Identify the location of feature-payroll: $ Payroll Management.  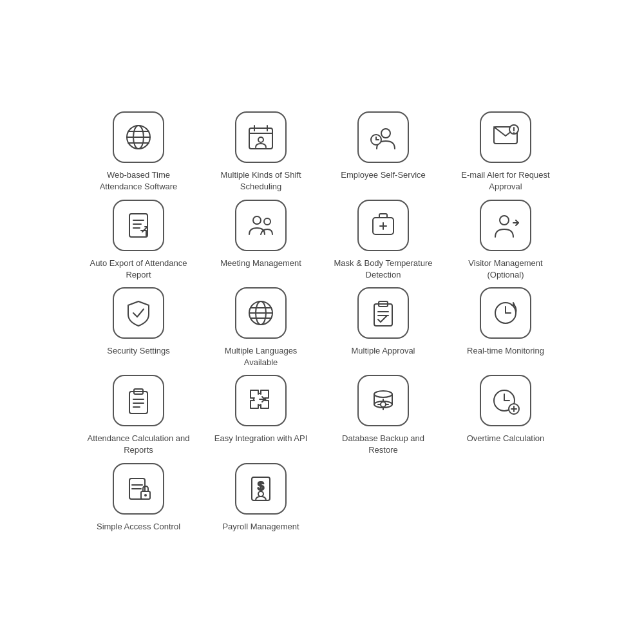
(261, 498).